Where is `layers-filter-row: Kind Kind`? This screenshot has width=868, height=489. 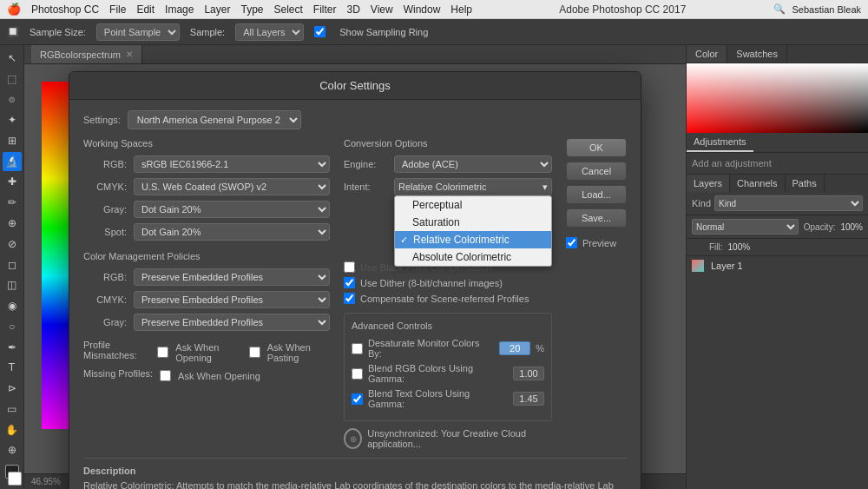
layers-filter-row: Kind Kind is located at coordinates (778, 203).